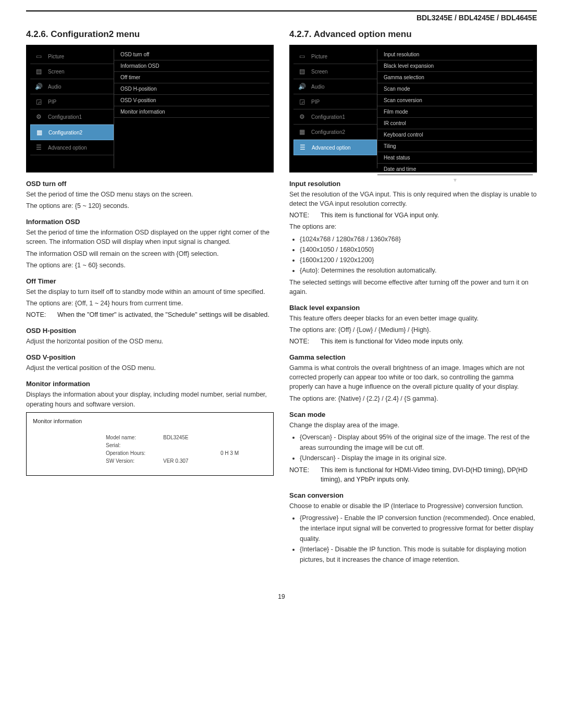 The height and width of the screenshot is (728, 563). What do you see at coordinates (455, 124) in the screenshot?
I see `osd-submenu-item: IR control` at bounding box center [455, 124].